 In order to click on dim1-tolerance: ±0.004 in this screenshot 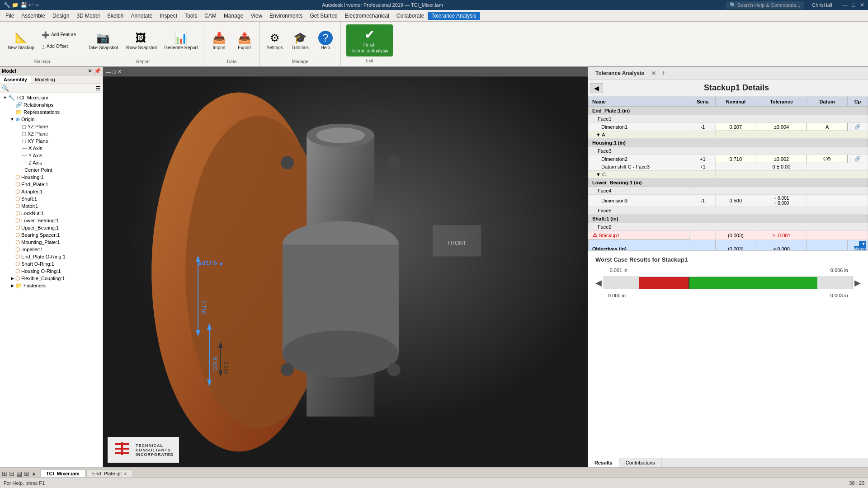, I will do `click(781, 127)`.